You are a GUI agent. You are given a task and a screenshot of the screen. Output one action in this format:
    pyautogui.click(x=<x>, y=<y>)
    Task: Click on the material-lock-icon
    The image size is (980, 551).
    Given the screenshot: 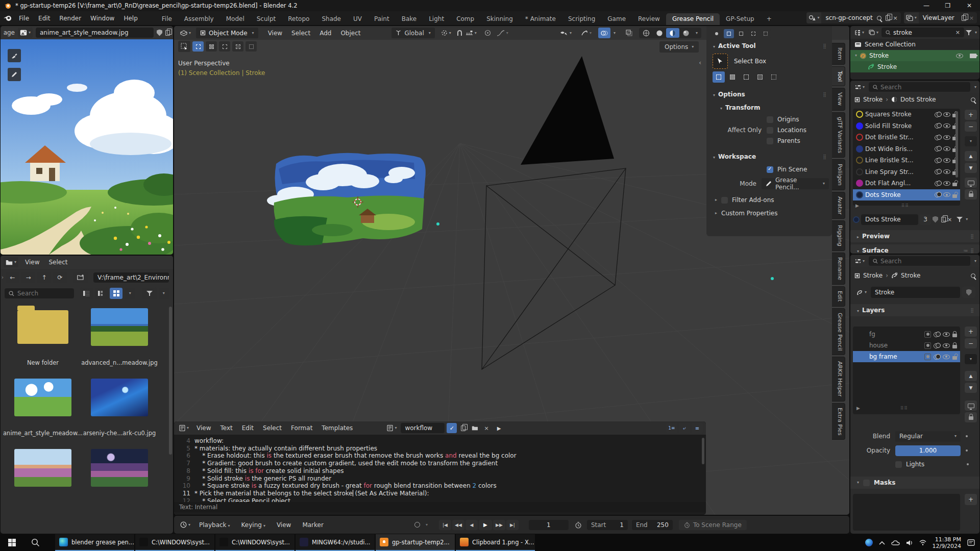 What is the action you would take?
    pyautogui.click(x=954, y=196)
    